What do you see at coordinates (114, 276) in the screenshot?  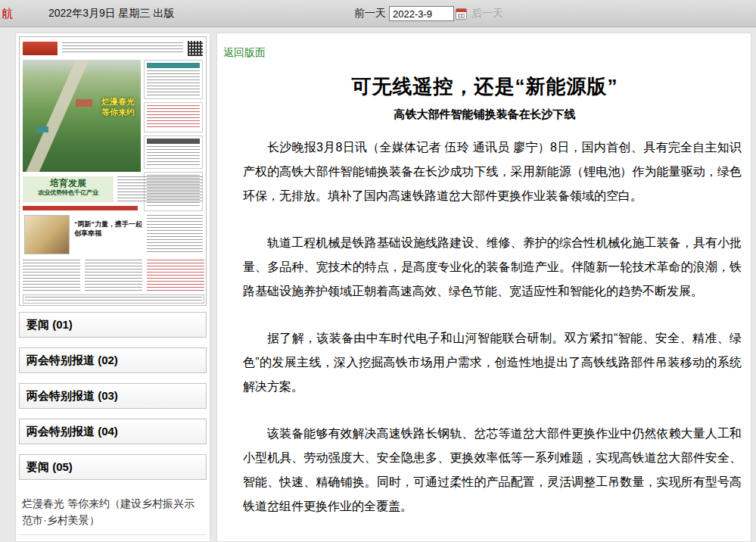 I see `bottom-text-columns` at bounding box center [114, 276].